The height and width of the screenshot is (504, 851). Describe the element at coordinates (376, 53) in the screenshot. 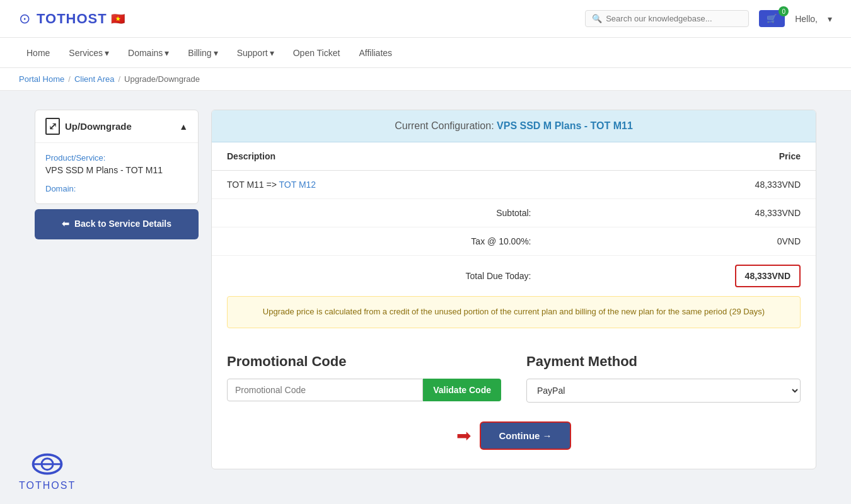

I see `nav-affiliates: Affiliates` at that location.